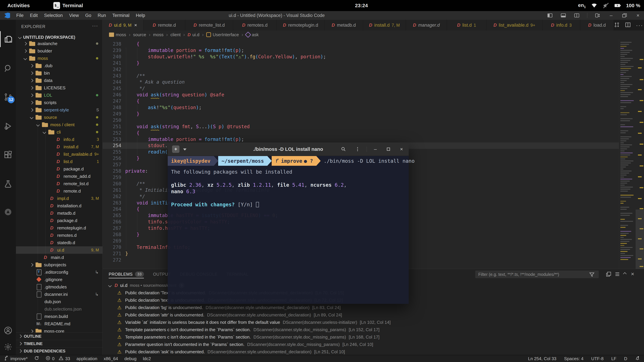 This screenshot has width=644, height=362. Describe the element at coordinates (617, 25) in the screenshot. I see `open-changes-icon` at that location.